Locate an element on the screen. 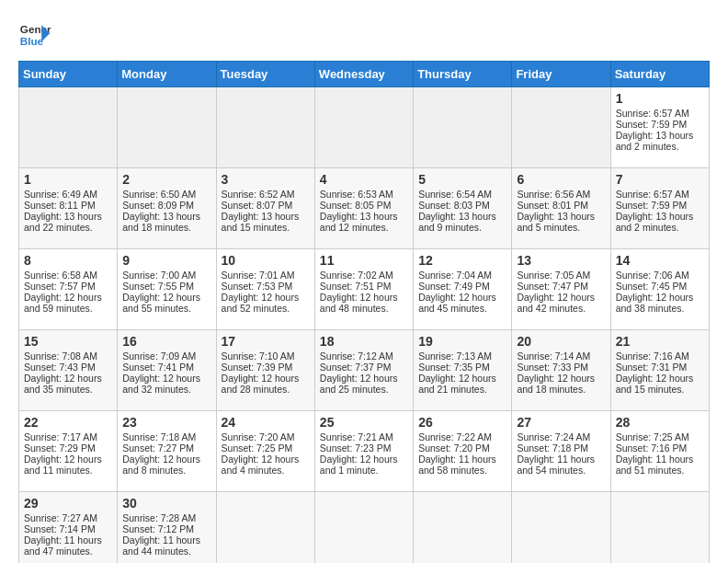  calendar-cell: 24Sunrise: 7:20 AMSunset: 7:25 PMDayligh… is located at coordinates (265, 452).